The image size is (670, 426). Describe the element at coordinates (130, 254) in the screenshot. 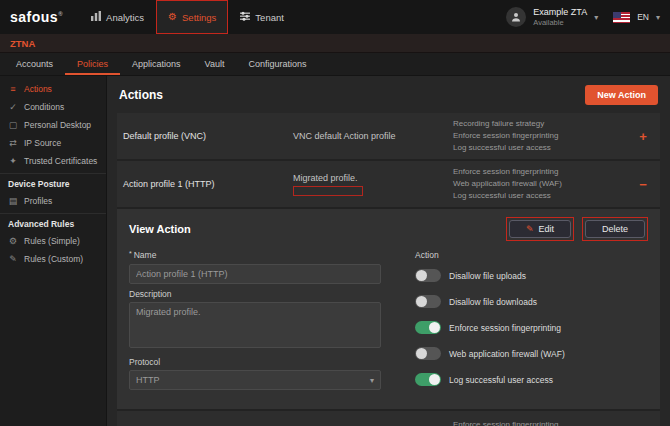

I see `required-asterisk: *` at that location.